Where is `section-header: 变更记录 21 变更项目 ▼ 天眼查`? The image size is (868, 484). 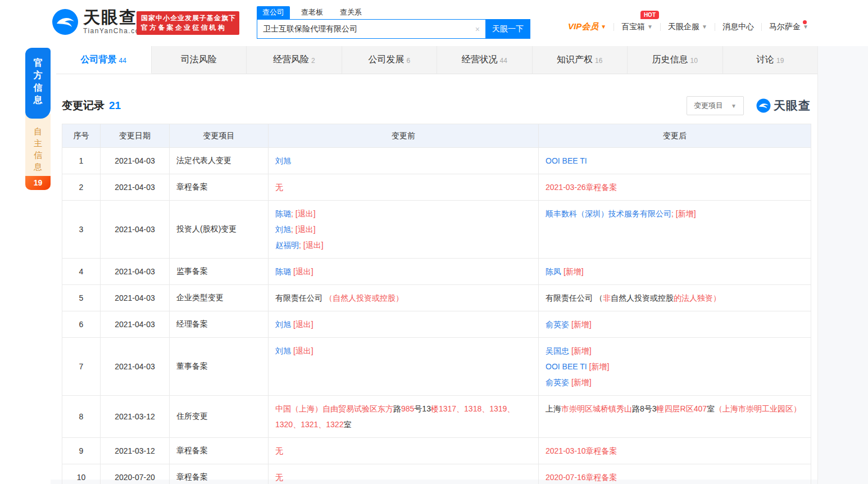 section-header: 变更记录 21 变更项目 ▼ 天眼查 is located at coordinates (436, 106).